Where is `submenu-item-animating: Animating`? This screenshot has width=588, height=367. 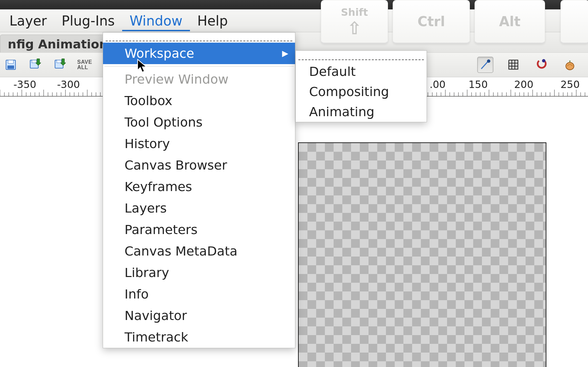 submenu-item-animating: Animating is located at coordinates (361, 112).